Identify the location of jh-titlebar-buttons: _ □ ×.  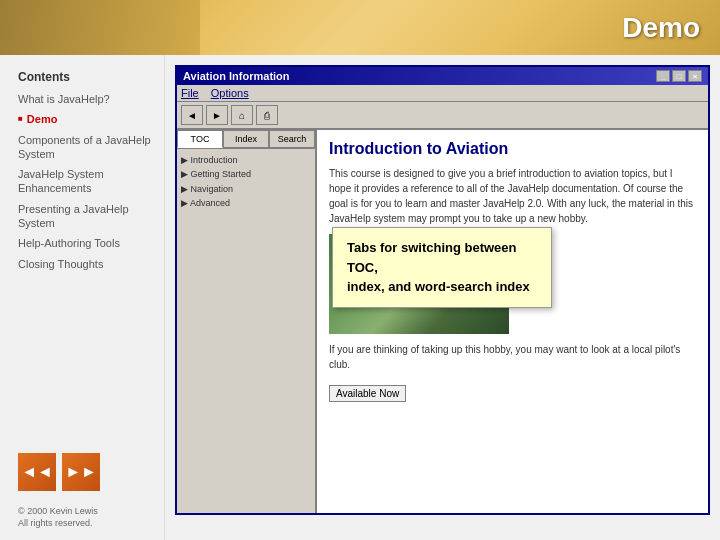
(679, 76).